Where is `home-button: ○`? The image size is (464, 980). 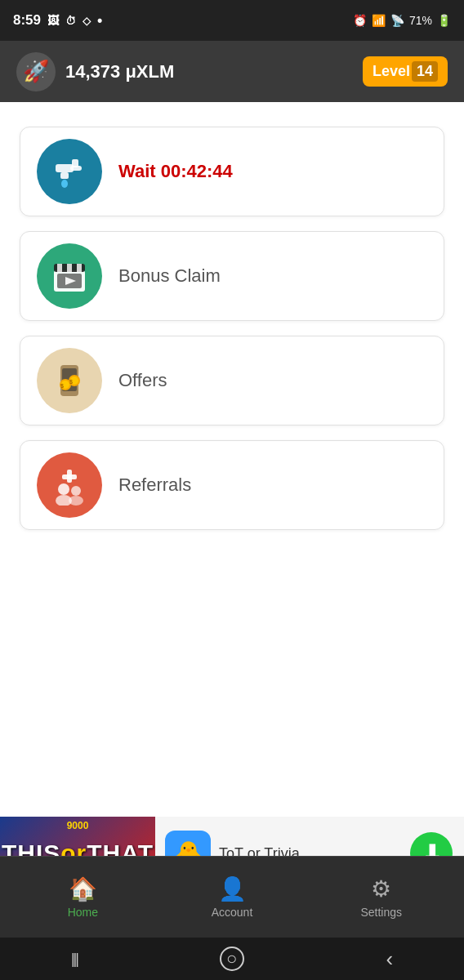
home-button: ○ is located at coordinates (232, 959).